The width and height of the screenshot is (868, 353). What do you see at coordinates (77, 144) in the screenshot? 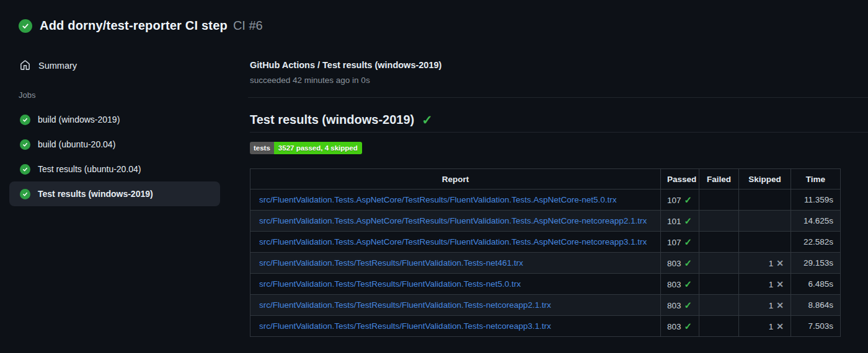
I see `job-label: build (ubuntu-20.04)` at bounding box center [77, 144].